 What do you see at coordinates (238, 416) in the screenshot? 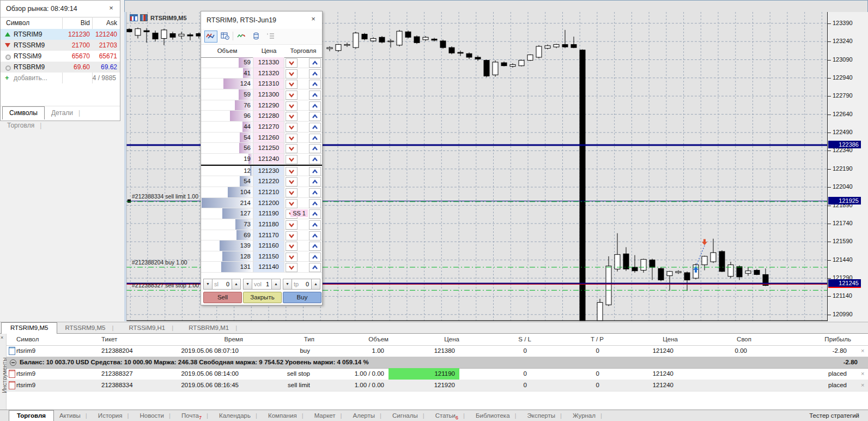
I see `bottom-tab-5: Календарь|` at bounding box center [238, 416].